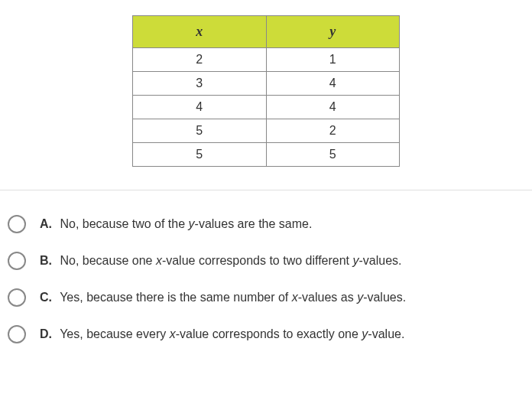  What do you see at coordinates (124, 223) in the screenshot?
I see `text-part: No, because two of the` at bounding box center [124, 223].